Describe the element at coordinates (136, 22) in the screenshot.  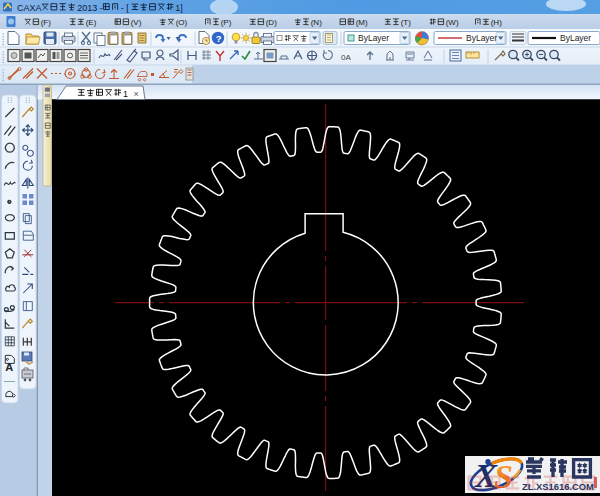
I see `svg-text: (V)` at that location.